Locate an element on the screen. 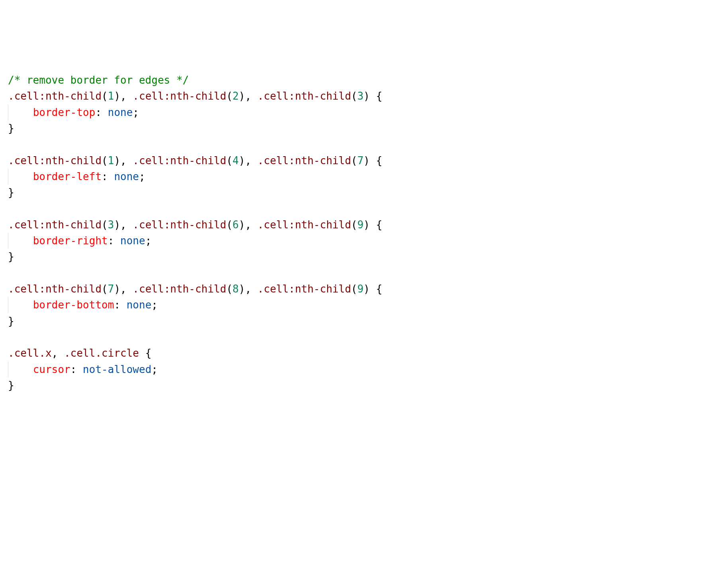  comment: /* remove border for edges */ is located at coordinates (98, 80).